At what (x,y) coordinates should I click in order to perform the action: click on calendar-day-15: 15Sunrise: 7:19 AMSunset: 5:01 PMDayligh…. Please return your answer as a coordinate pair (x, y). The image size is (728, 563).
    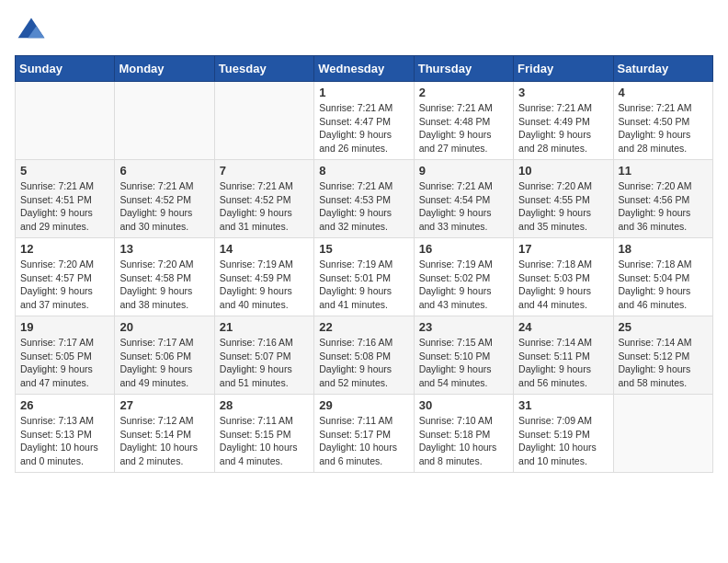
    Looking at the image, I should click on (364, 278).